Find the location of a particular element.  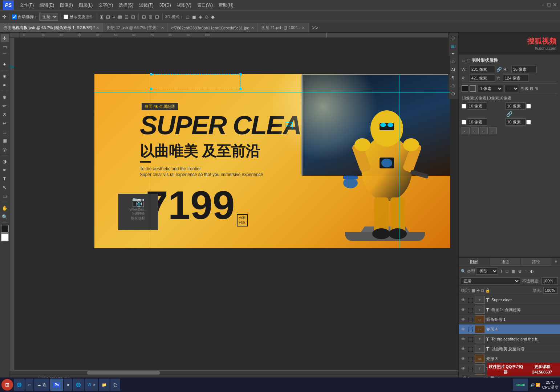

path-select-tool: ↖ is located at coordinates (5, 187).